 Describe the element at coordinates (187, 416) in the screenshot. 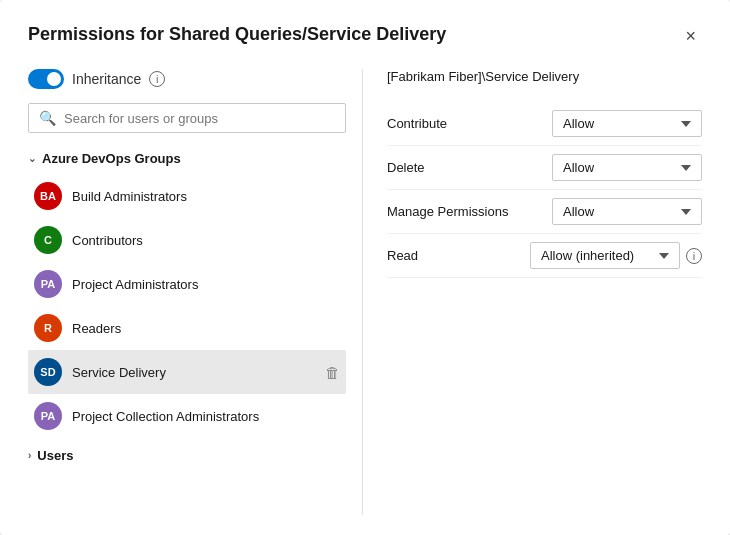

I see `list-item: PA Project Collection Administrators 🗑` at that location.